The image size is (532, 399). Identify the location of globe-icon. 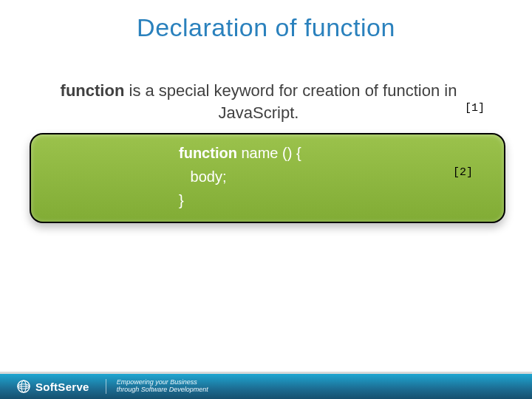
(24, 386).